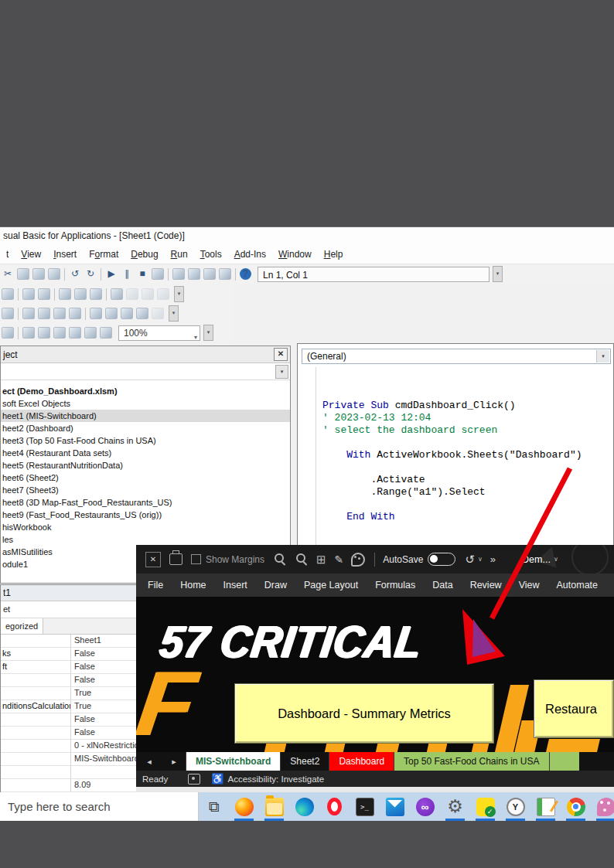 The image size is (614, 868). I want to click on menu-debug: Debug, so click(144, 254).